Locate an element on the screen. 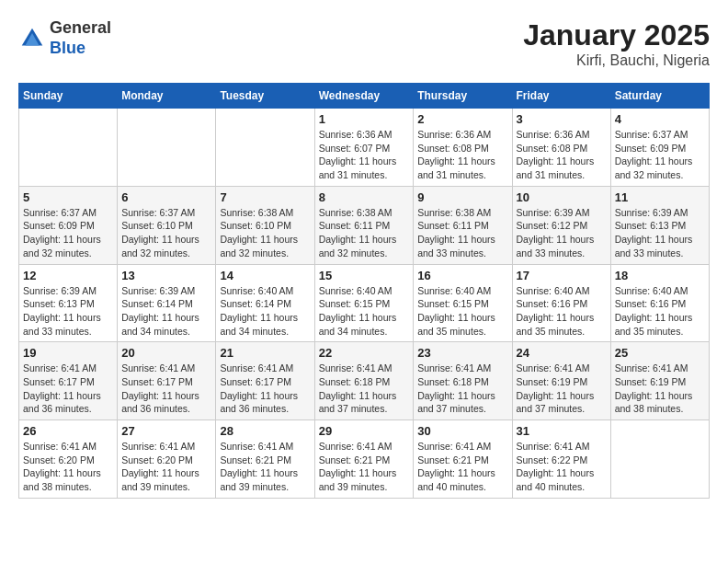 This screenshot has width=728, height=563. calendar-cell: 17Sunrise: 6:40 AMSunset: 6:16 PMDayligh… is located at coordinates (561, 304).